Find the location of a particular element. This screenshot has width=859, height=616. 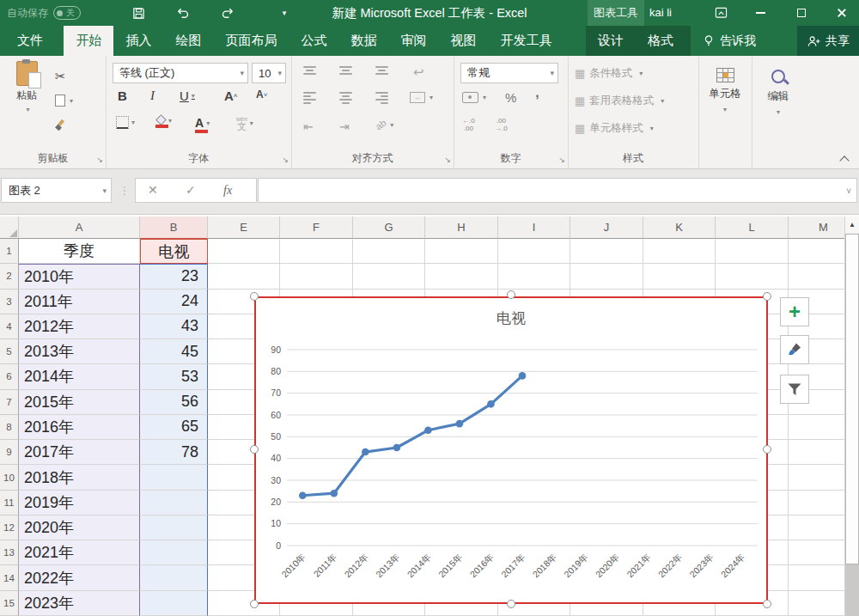

expand-formula-bar-icon: ˅ is located at coordinates (849, 191).